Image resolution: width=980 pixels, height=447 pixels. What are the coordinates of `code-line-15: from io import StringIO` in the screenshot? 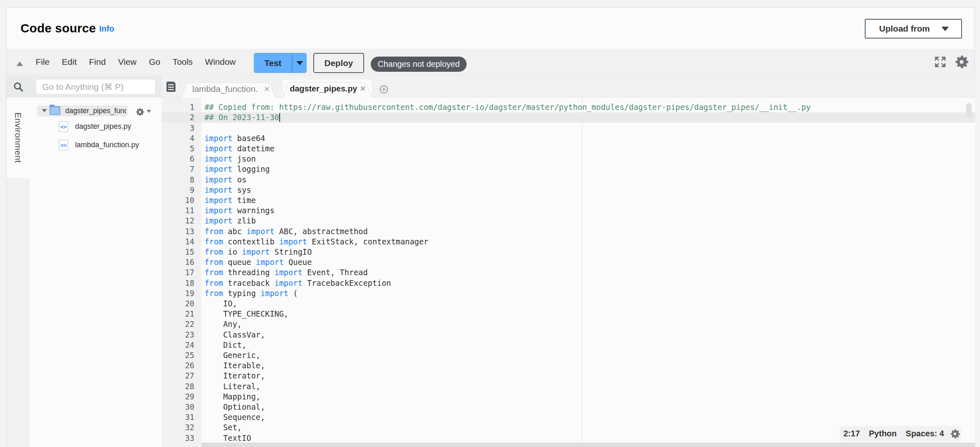 It's located at (258, 252).